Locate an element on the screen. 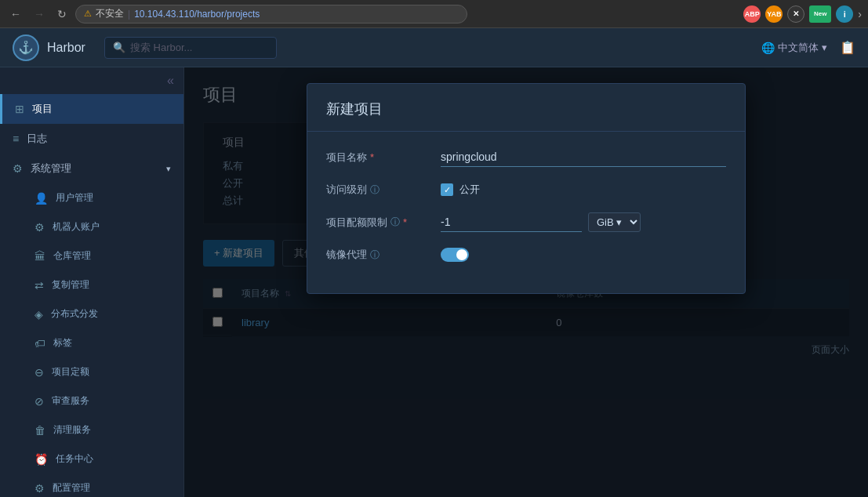  ext-blue: i is located at coordinates (844, 14).